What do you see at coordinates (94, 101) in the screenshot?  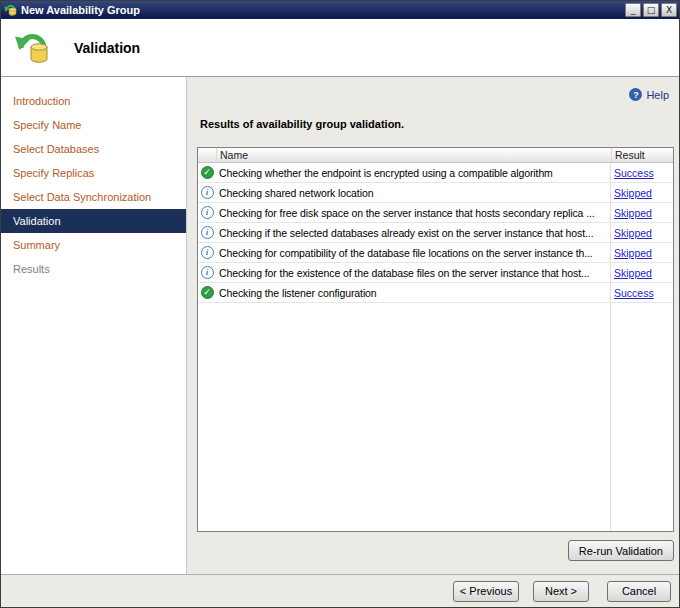 I see `sidebar-item-introduction: Introduction` at bounding box center [94, 101].